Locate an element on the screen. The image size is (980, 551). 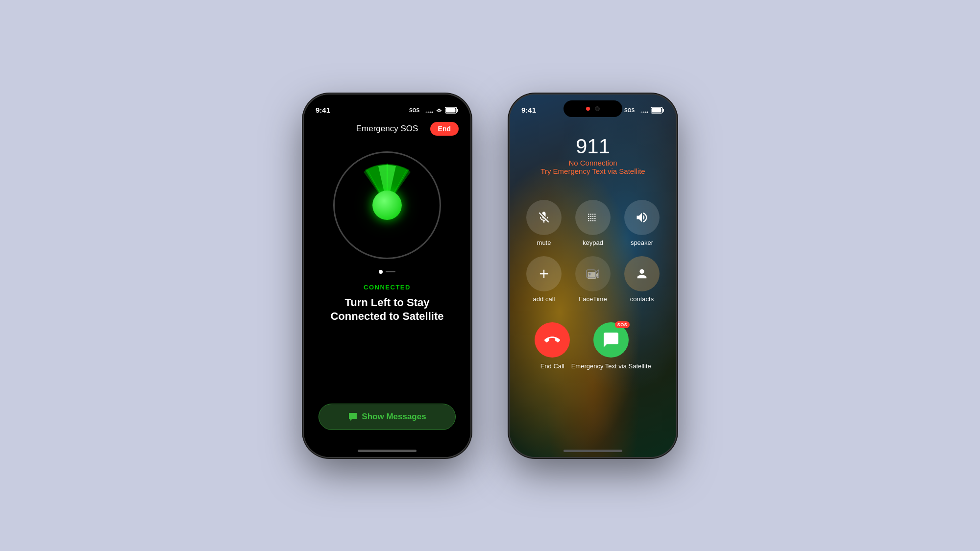
satellite-icon-right is located at coordinates (644, 110).